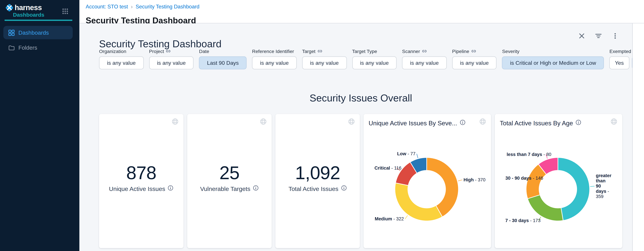 Image resolution: width=644 pixels, height=251 pixels. What do you see at coordinates (424, 63) in the screenshot?
I see `filter-button-scanner: is any value` at bounding box center [424, 63].